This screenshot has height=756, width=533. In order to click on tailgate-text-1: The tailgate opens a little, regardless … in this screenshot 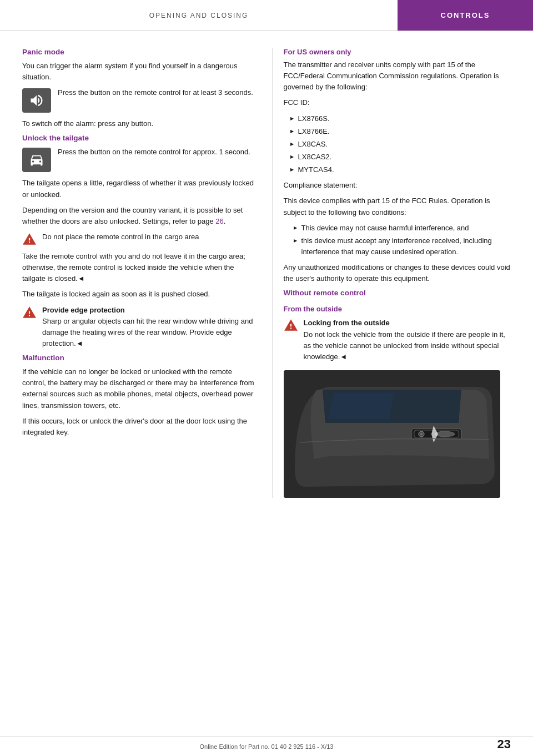, I will do `click(139, 189)`.